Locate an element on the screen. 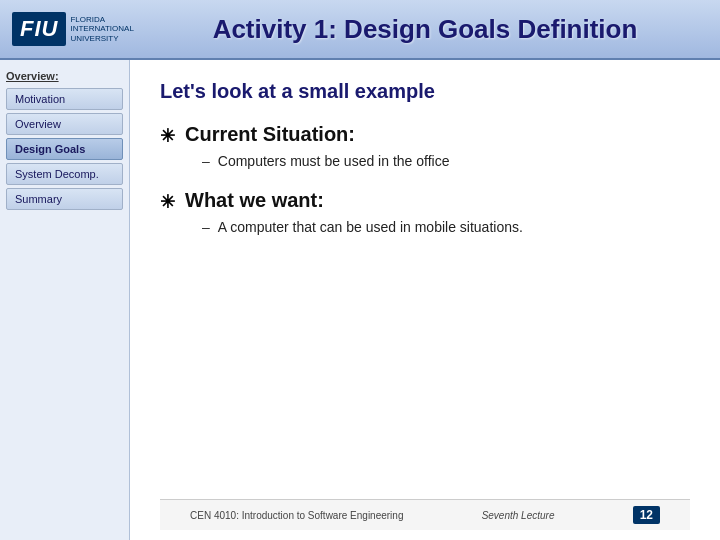 Image resolution: width=720 pixels, height=540 pixels. sub-bullet-1: – Computers must be used in the office is located at coordinates (446, 161).